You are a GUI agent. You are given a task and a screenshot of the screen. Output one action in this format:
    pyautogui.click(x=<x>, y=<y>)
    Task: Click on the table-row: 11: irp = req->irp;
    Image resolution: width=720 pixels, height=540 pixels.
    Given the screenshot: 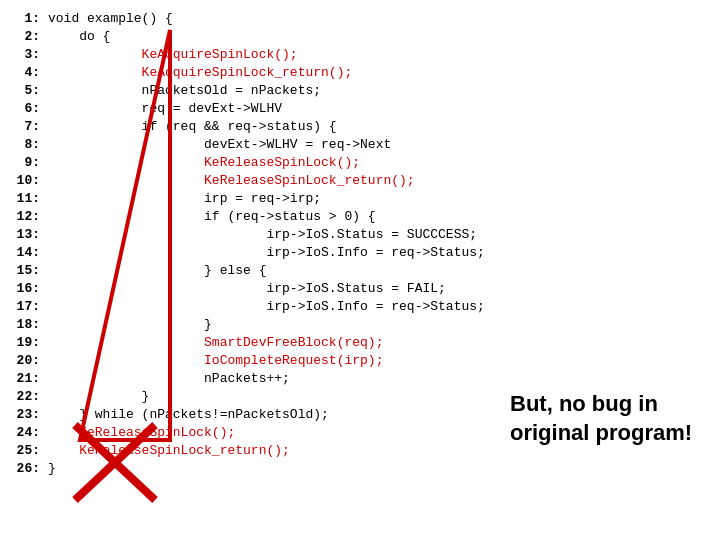 What is the action you would take?
    pyautogui.click(x=250, y=199)
    